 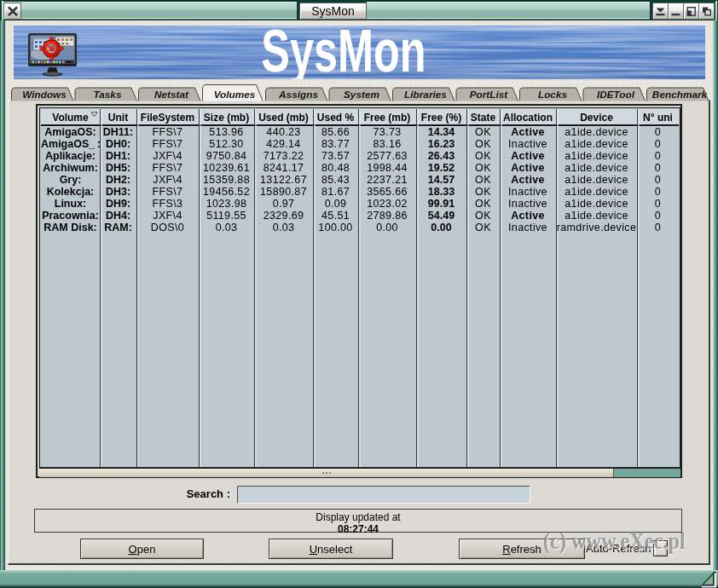 I want to click on svg-text: Windows, so click(x=44, y=95).